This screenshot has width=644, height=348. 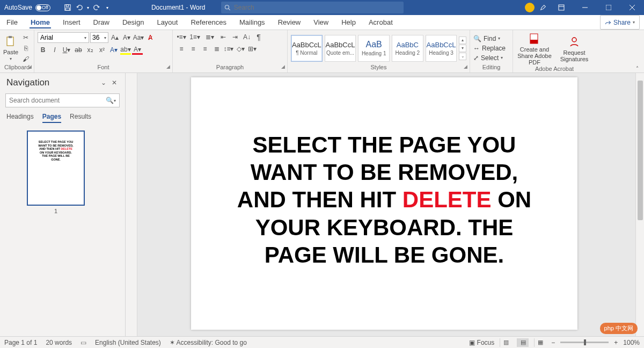 I want to click on undo-dropdown-icon: ▾, so click(x=88, y=8).